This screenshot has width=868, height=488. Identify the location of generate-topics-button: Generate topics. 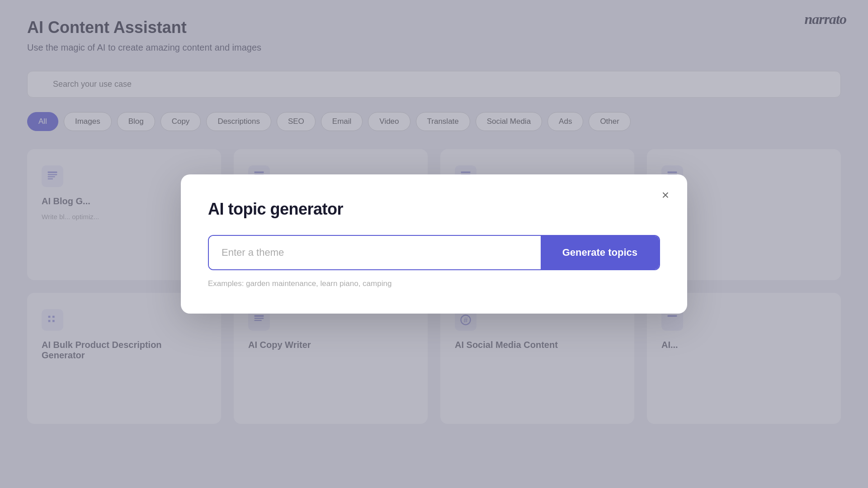
(600, 253).